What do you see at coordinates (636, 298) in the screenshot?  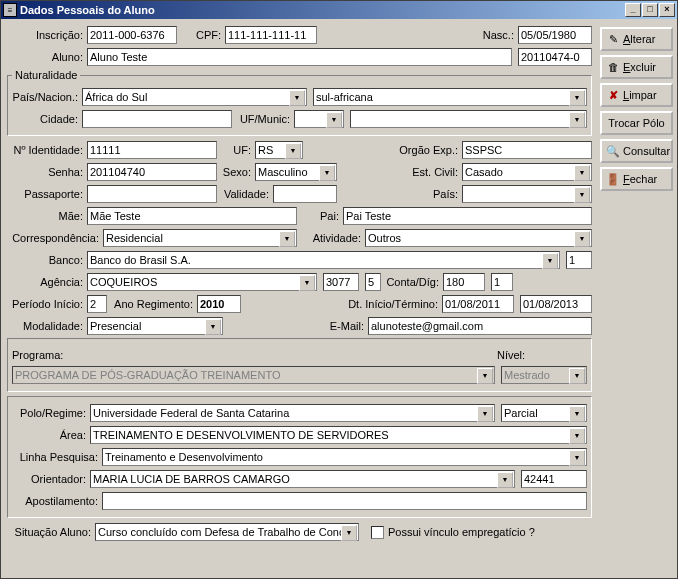 I see `button-column: ✎ Alterar 🗑 Excluir ✘ Limpar Trocar Pólo…` at bounding box center [636, 298].